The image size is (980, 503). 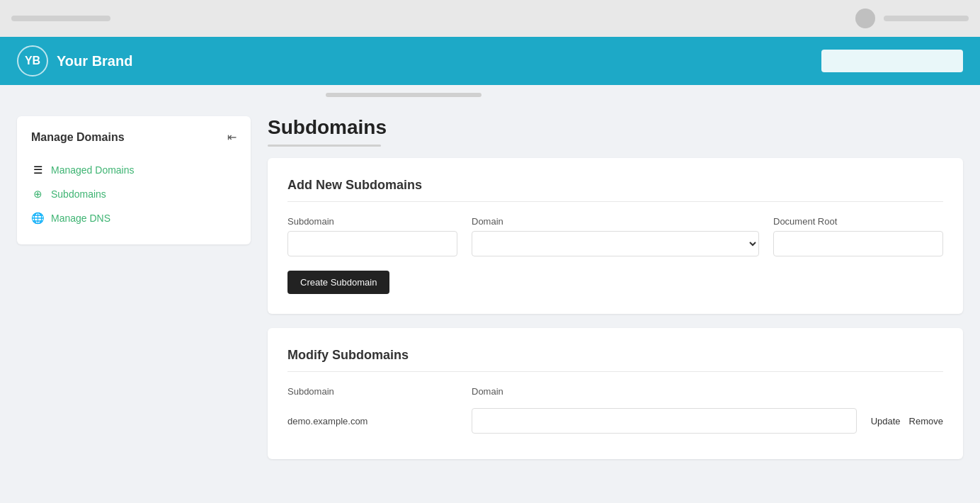 What do you see at coordinates (79, 194) in the screenshot?
I see `sidebar-item-label-subdomains: Subdomains` at bounding box center [79, 194].